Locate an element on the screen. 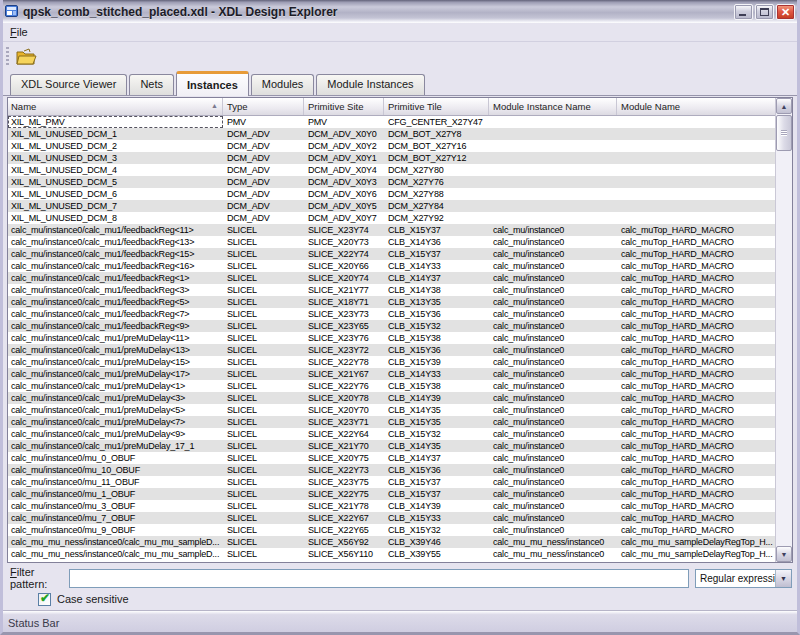  filter-pattern-input is located at coordinates (379, 578).